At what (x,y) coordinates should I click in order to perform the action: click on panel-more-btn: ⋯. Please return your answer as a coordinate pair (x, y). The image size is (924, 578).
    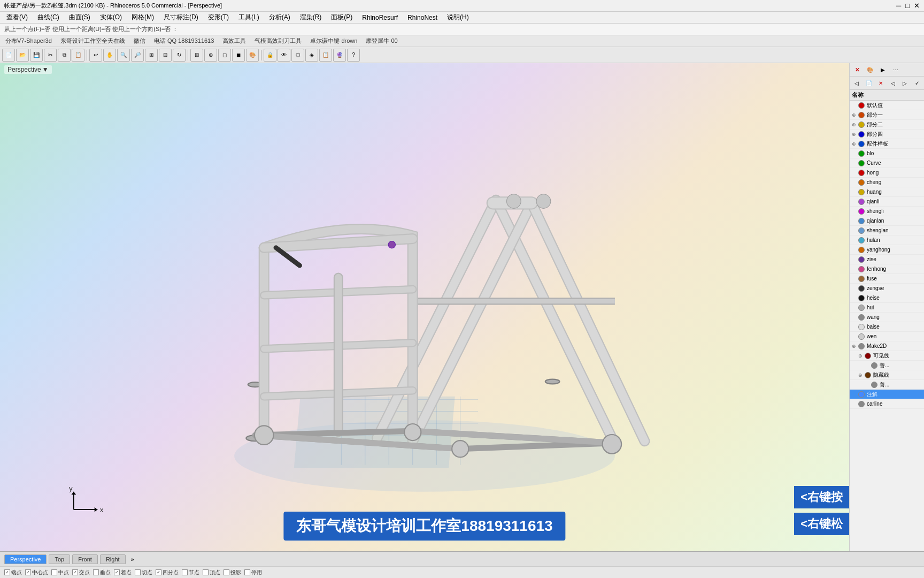
    Looking at the image, I should click on (896, 70).